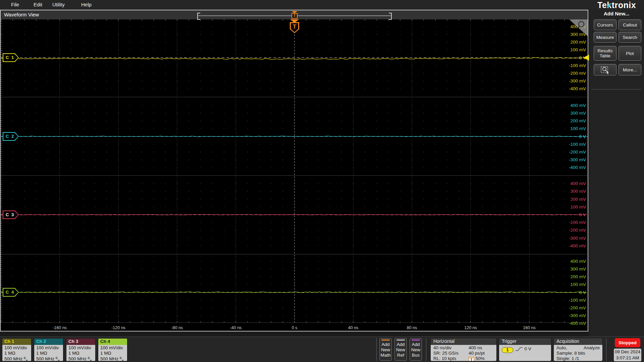 The width and height of the screenshot is (644, 362). Describe the element at coordinates (578, 88) in the screenshot. I see `y-label-ch1: -400 mV` at that location.